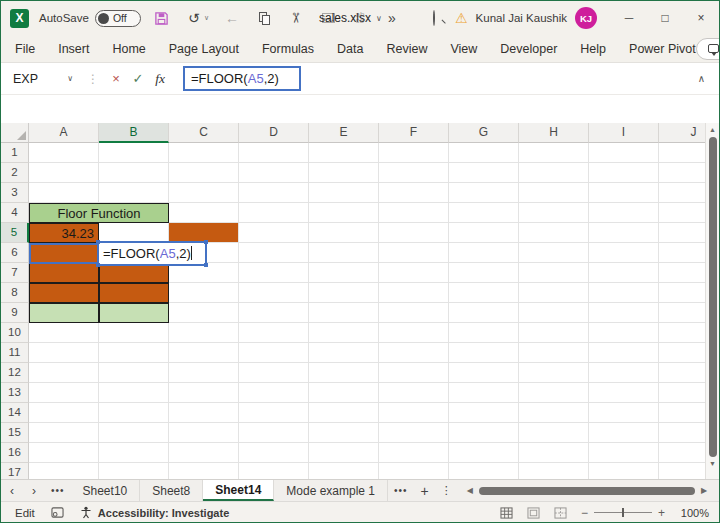 This screenshot has width=720, height=523. Describe the element at coordinates (484, 273) in the screenshot. I see `cell-g7` at that location.